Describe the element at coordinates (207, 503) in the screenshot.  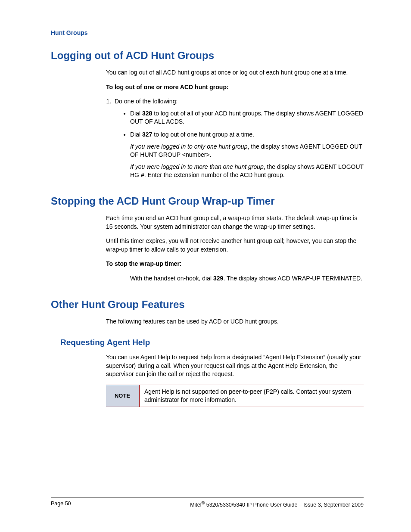
I see `page-footer: Page 50 Mitel® 5320/5330/5340 IP Phone U…` at that location.